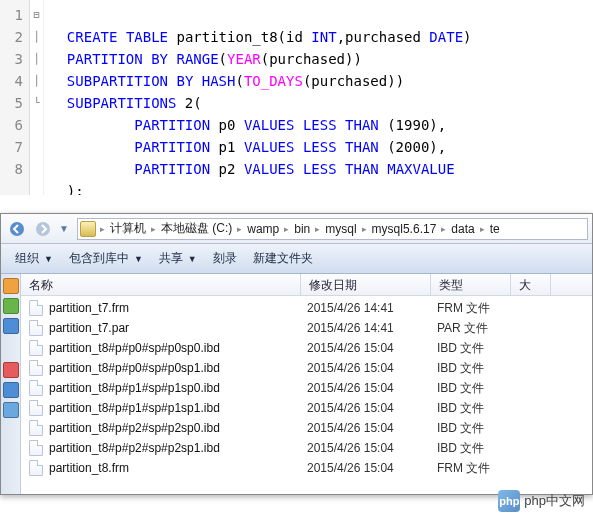 This screenshot has width=593, height=520. Describe the element at coordinates (11, 384) in the screenshot. I see `sidebar-icons` at that location.